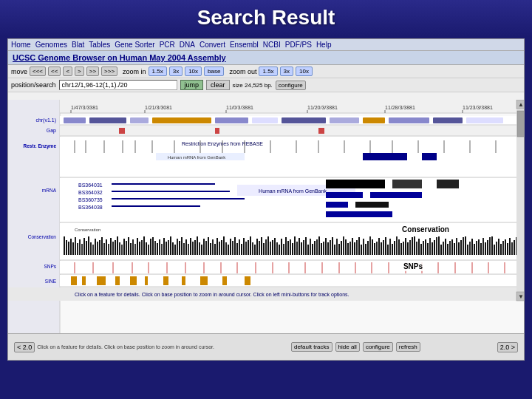  What do you see at coordinates (78, 44) in the screenshot?
I see `nav-blat: Blat` at bounding box center [78, 44].